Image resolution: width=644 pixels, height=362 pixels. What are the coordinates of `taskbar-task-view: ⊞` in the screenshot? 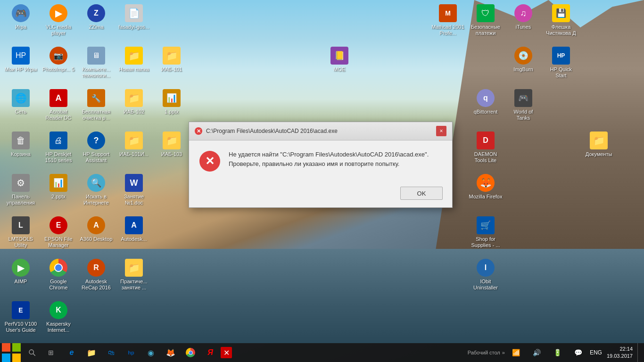 It's located at (51, 353).